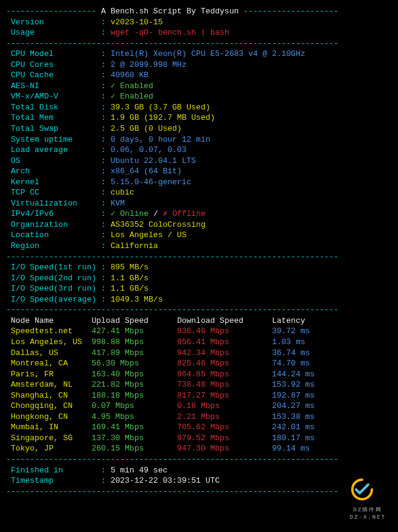 The image size is (398, 532). I want to click on terminal-line: Paris, FR 163.40 Mbps 964.85 Mbps 144.24…, so click(199, 375).